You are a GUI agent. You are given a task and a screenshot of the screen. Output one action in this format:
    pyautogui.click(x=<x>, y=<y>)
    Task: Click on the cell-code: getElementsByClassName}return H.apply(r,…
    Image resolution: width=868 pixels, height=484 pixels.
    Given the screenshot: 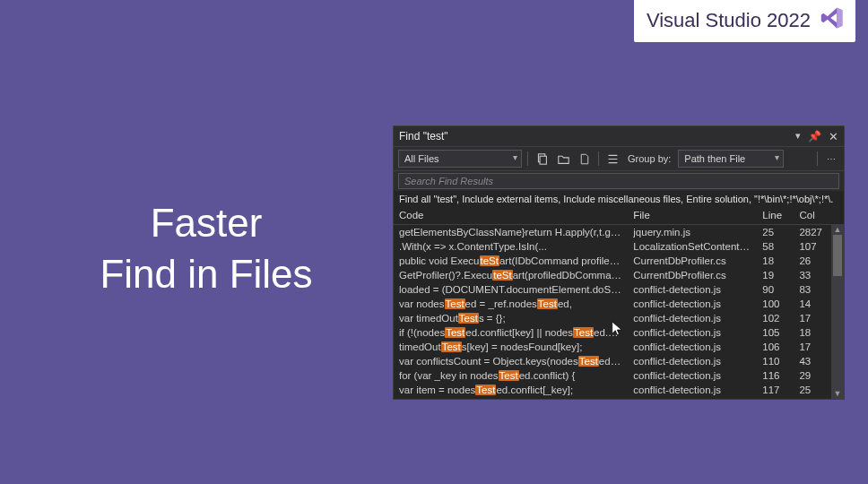 What is the action you would take?
    pyautogui.click(x=511, y=231)
    